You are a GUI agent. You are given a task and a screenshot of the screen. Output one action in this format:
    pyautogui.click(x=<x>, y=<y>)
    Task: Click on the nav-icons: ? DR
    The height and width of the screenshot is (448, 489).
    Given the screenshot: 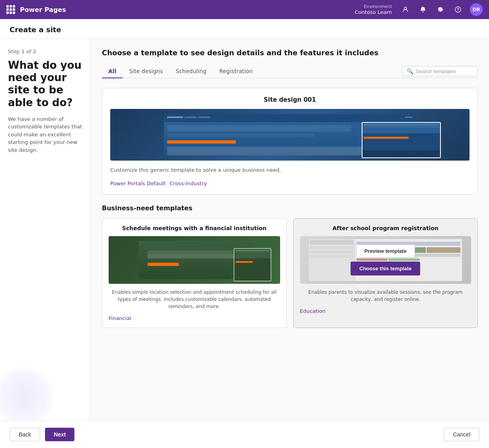 What is the action you would take?
    pyautogui.click(x=441, y=10)
    